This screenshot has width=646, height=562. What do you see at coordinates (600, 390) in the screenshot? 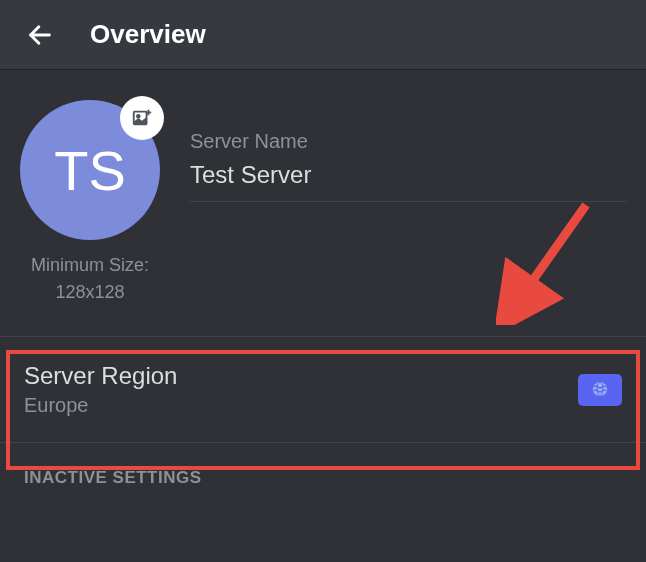
I see `globe-icon` at bounding box center [600, 390].